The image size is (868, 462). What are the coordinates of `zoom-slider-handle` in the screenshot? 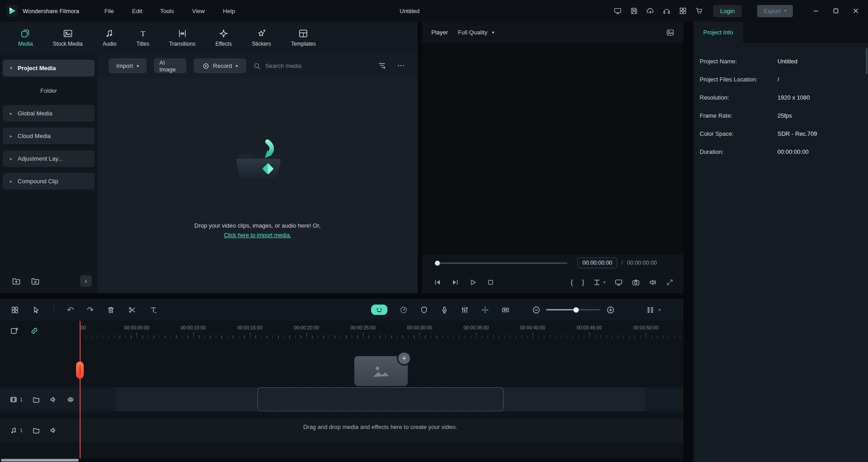 It's located at (576, 310).